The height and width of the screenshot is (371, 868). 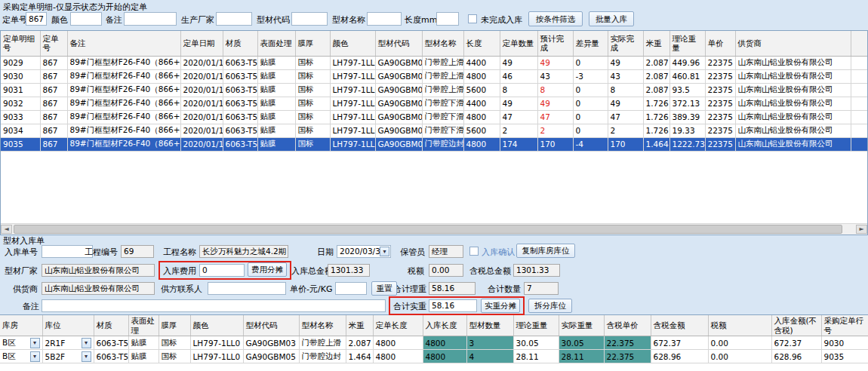 What do you see at coordinates (862, 229) in the screenshot?
I see `scroll-right-button: ►` at bounding box center [862, 229].